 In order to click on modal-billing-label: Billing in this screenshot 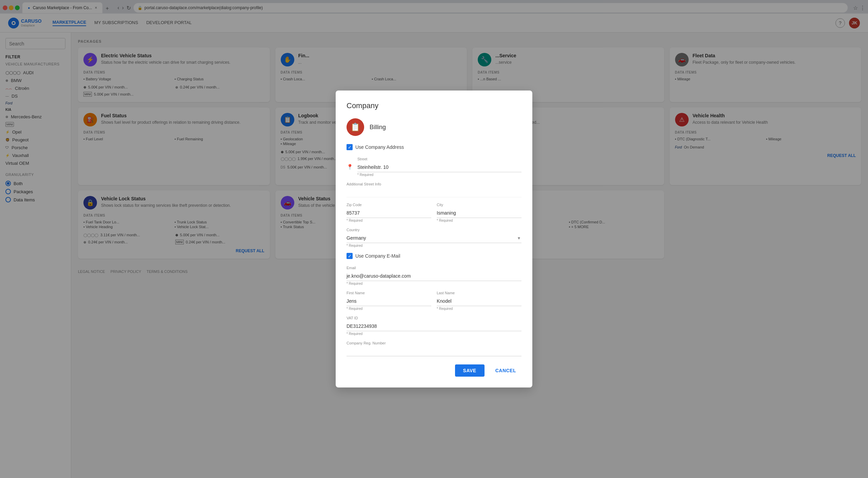, I will do `click(378, 127)`.